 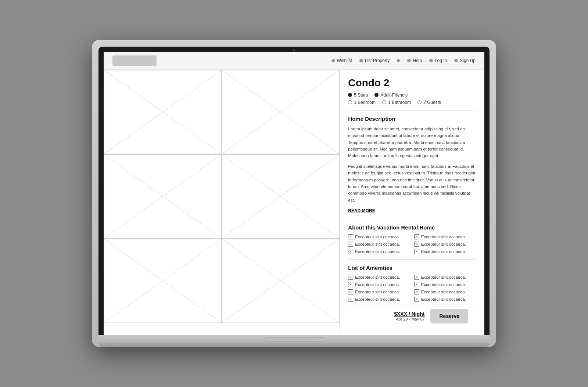 What do you see at coordinates (351, 299) in the screenshot?
I see `checkbox-amenity-7: ✕` at bounding box center [351, 299].